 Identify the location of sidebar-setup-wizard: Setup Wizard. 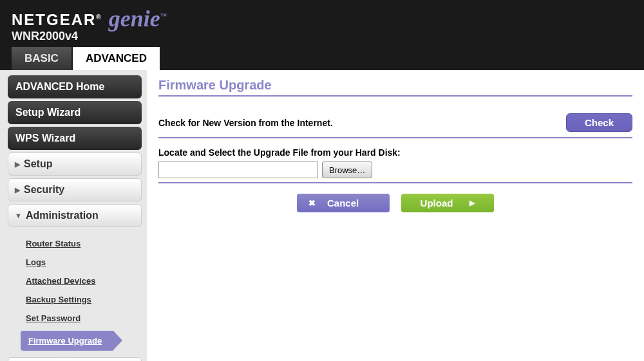
(75, 113).